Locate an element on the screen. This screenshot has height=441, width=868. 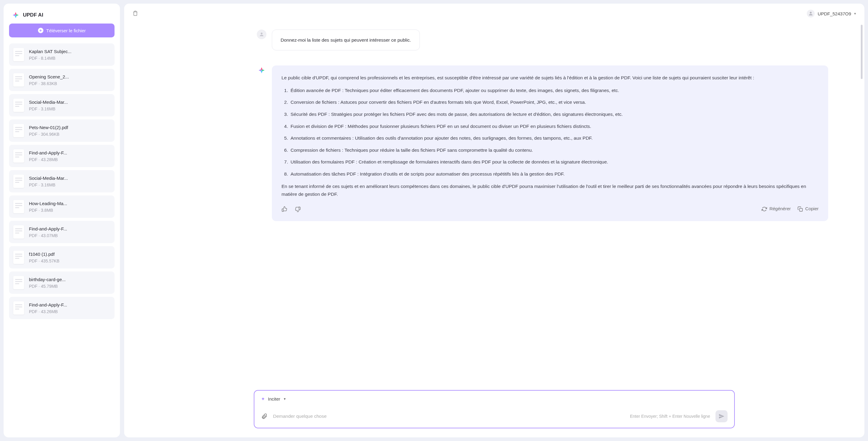
file-info: Find-and-Apply-F... PDF · 43.07MB is located at coordinates (48, 232).